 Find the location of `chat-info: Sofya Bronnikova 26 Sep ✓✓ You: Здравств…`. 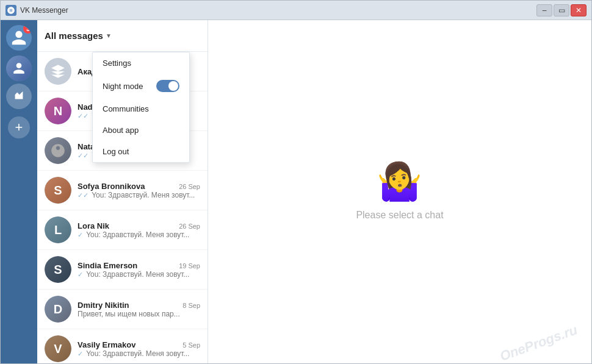

chat-info: Sofya Bronnikova 26 Sep ✓✓ You: Здравств… is located at coordinates (139, 190).